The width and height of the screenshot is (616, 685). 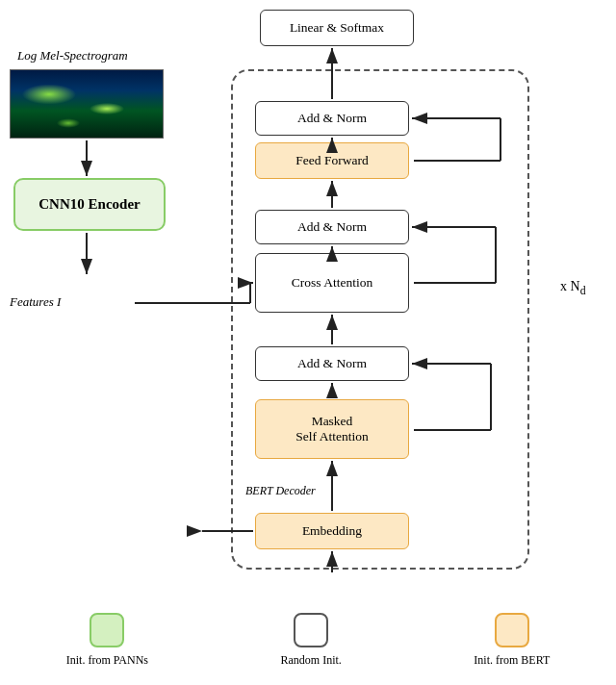 What do you see at coordinates (332, 531) in the screenshot?
I see `embedding-box: Embedding` at bounding box center [332, 531].